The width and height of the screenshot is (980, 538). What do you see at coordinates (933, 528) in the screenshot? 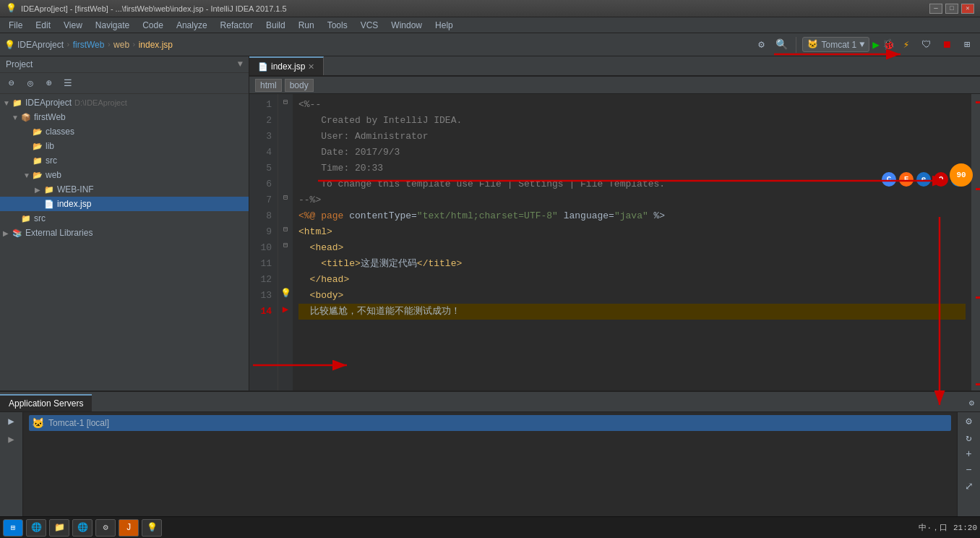
I see `taskbar-ime: 中·，口` at bounding box center [933, 528].